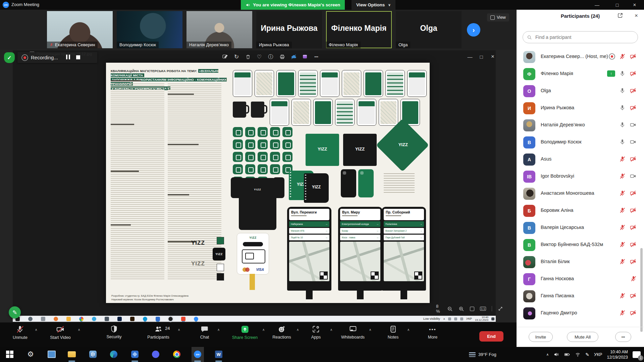 This screenshot has width=644, height=362. Describe the element at coordinates (374, 5) in the screenshot. I see `view-options-button: View Options ∨` at that location.